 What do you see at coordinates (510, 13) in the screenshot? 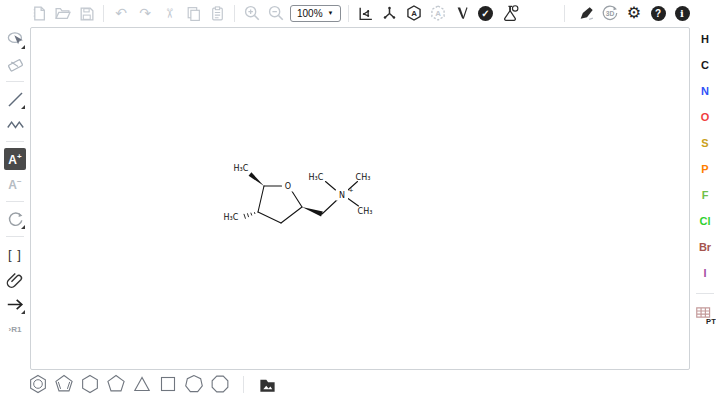
I see `calculated-values-button` at bounding box center [510, 13].